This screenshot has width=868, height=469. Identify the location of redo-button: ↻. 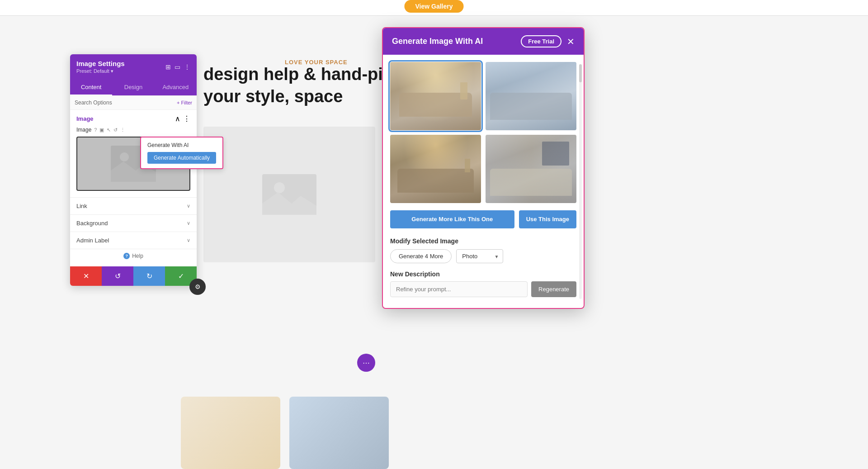
(149, 276).